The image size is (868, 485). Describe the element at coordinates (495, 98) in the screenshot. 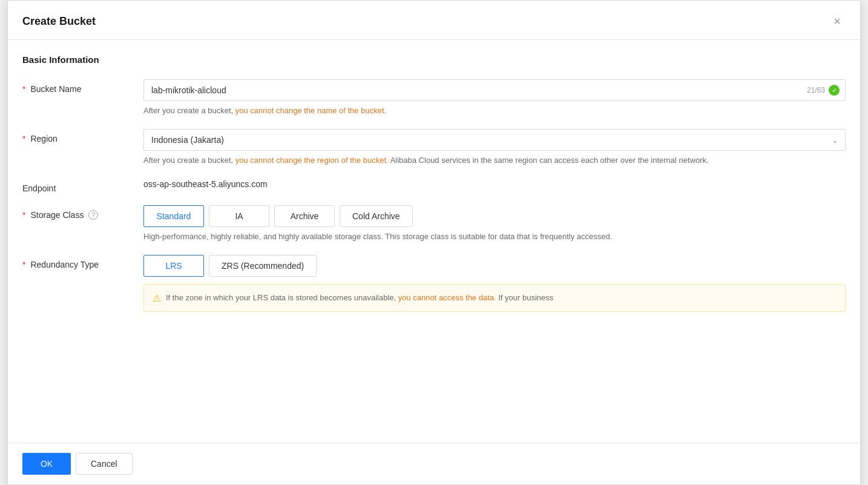

I see `bucket-name-control: 21/63 ✓ After you create a bucket, you c…` at that location.